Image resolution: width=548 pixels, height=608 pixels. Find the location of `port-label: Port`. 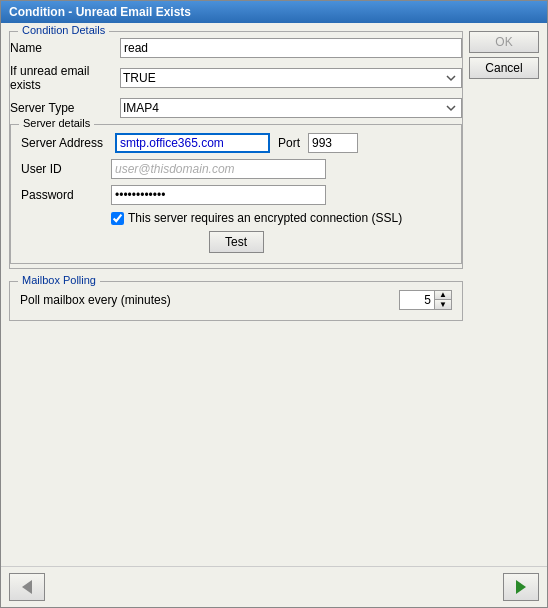

port-label: Port is located at coordinates (289, 143).